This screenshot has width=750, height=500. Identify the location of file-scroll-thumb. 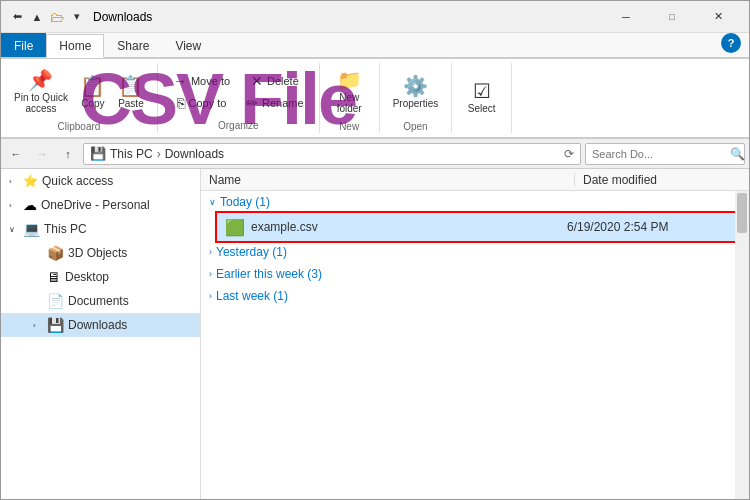
(742, 213).